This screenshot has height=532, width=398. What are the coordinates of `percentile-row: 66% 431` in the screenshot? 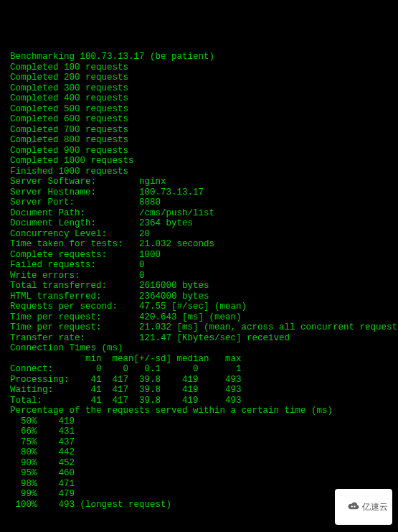 It's located at (199, 432).